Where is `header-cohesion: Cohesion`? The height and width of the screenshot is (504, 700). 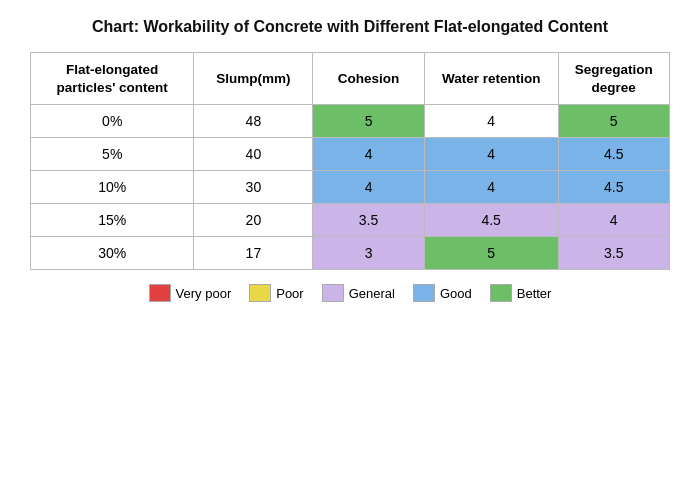
header-cohesion: Cohesion is located at coordinates (368, 79).